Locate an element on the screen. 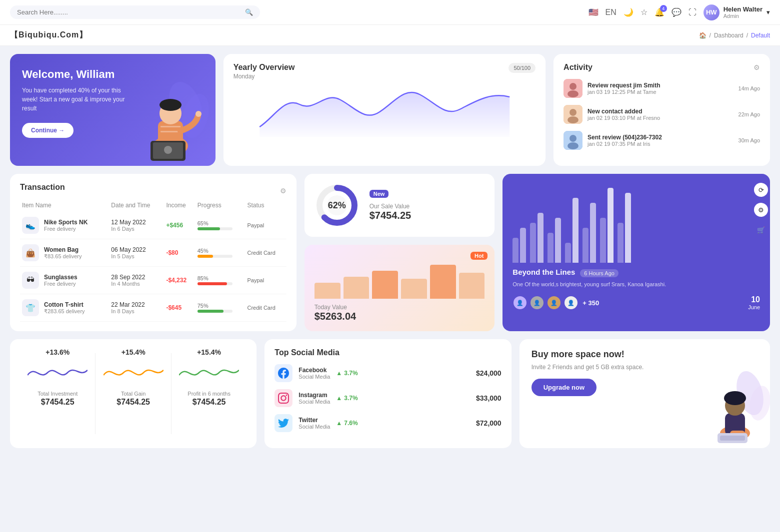  stat-gain: +15.4% Total Gain $7454.25 is located at coordinates (133, 394).